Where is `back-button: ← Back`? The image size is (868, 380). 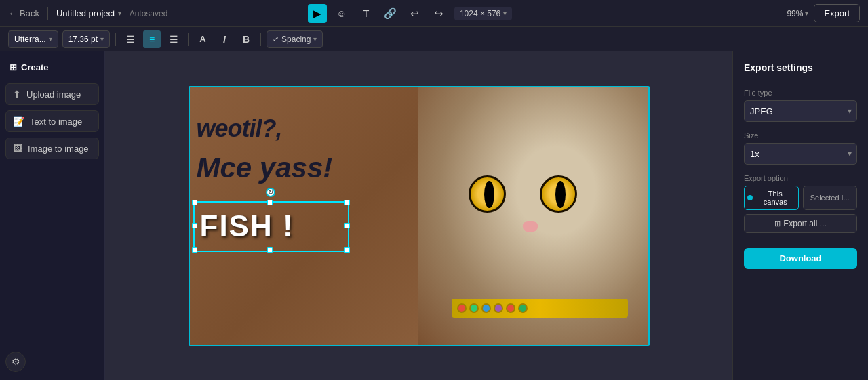
back-button: ← Back is located at coordinates (24, 14).